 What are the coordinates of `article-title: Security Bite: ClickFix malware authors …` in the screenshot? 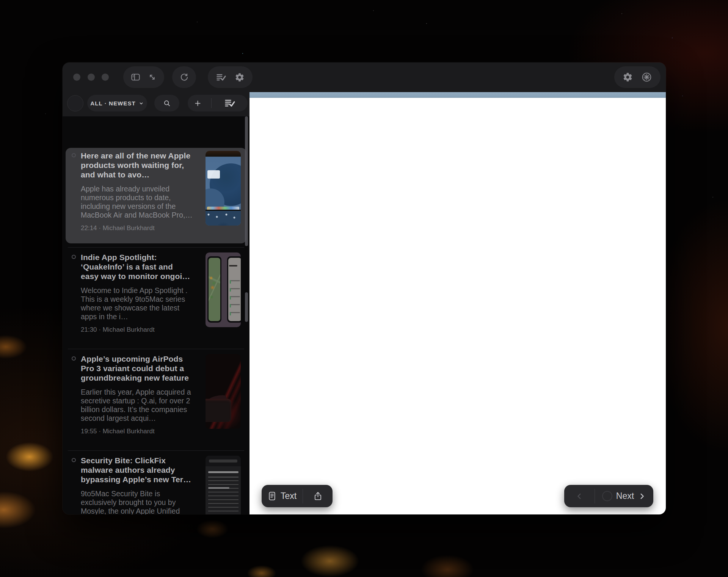 It's located at (136, 470).